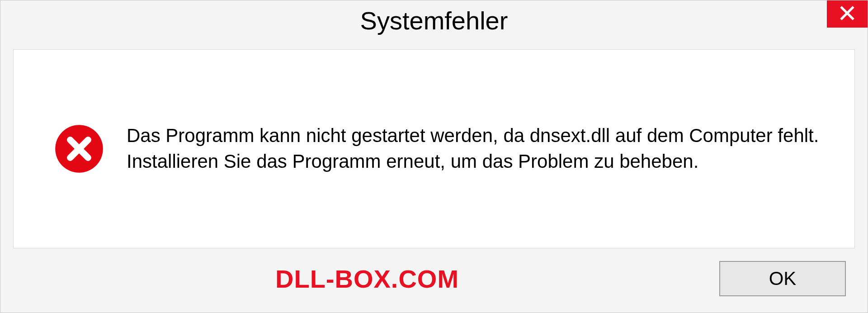 This screenshot has width=868, height=313. I want to click on dialog-title: Systemfehler, so click(434, 21).